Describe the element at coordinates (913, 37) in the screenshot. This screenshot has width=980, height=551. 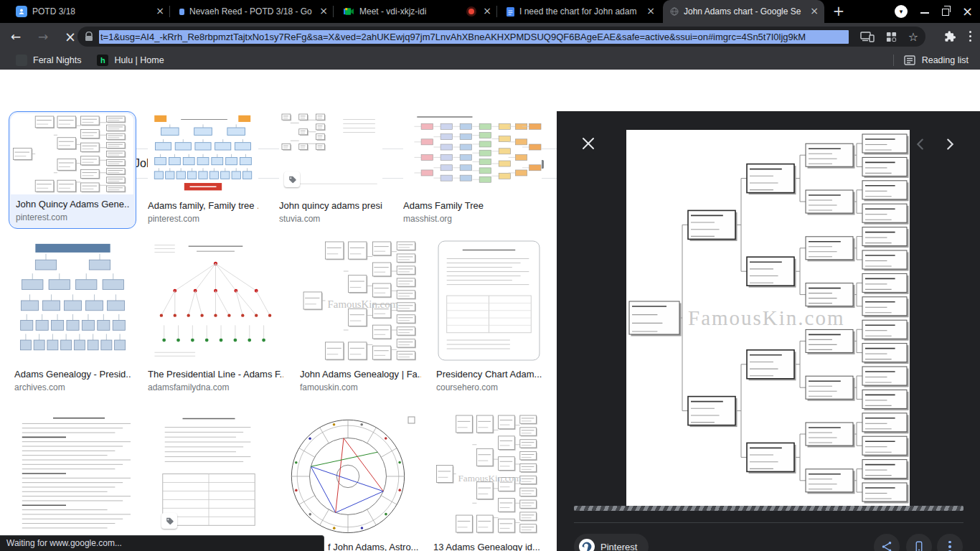
I see `bookmark-star-icon: ☆` at that location.